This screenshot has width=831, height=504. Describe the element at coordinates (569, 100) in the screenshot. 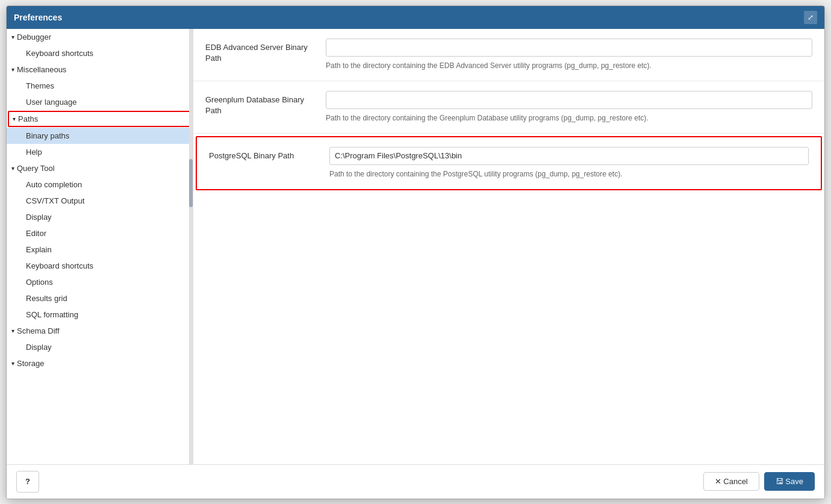

I see `greenplum-input` at that location.